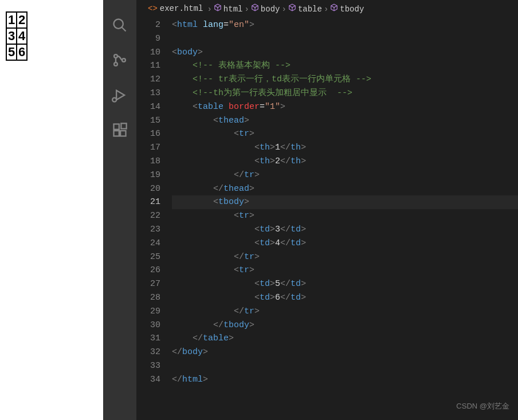 The height and width of the screenshot is (420, 518). Describe the element at coordinates (345, 162) in the screenshot. I see `code-line: <th>2</th>` at that location.